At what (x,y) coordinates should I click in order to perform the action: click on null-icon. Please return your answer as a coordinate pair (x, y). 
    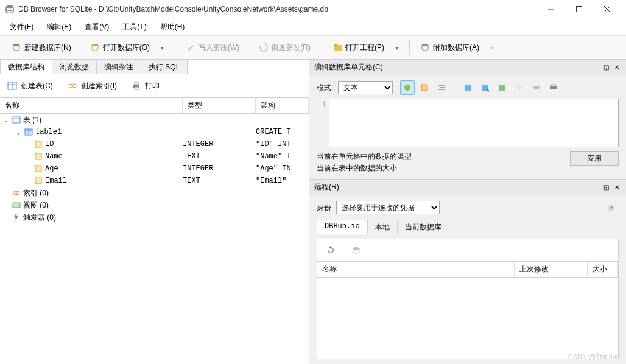
    Looking at the image, I should click on (502, 88).